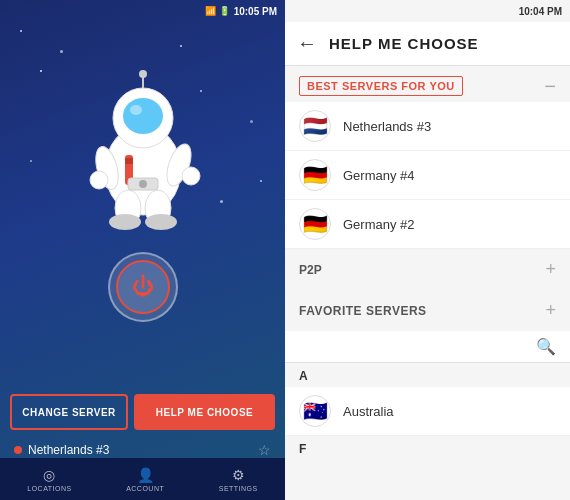 The width and height of the screenshot is (570, 500). I want to click on best-servers-section-header: BEST SERVERS FOR YOU −, so click(428, 84).